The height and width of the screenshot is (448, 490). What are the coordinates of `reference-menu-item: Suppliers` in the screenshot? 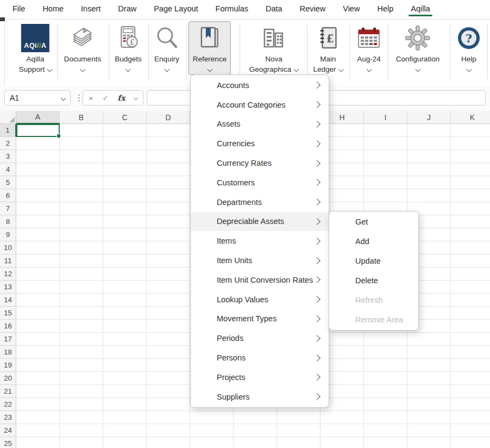 It's located at (260, 397).